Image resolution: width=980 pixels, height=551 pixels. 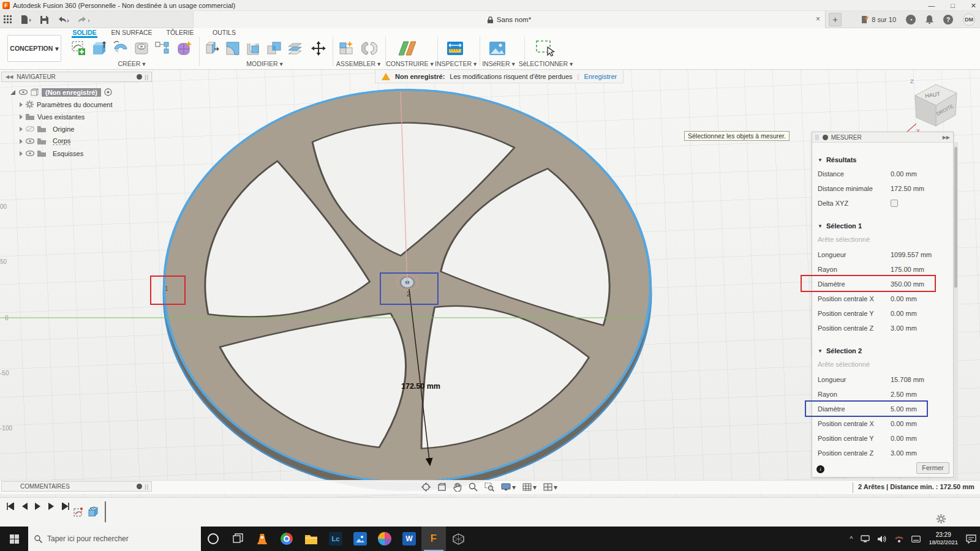 What do you see at coordinates (99, 48) in the screenshot?
I see `extrude-button` at bounding box center [99, 48].